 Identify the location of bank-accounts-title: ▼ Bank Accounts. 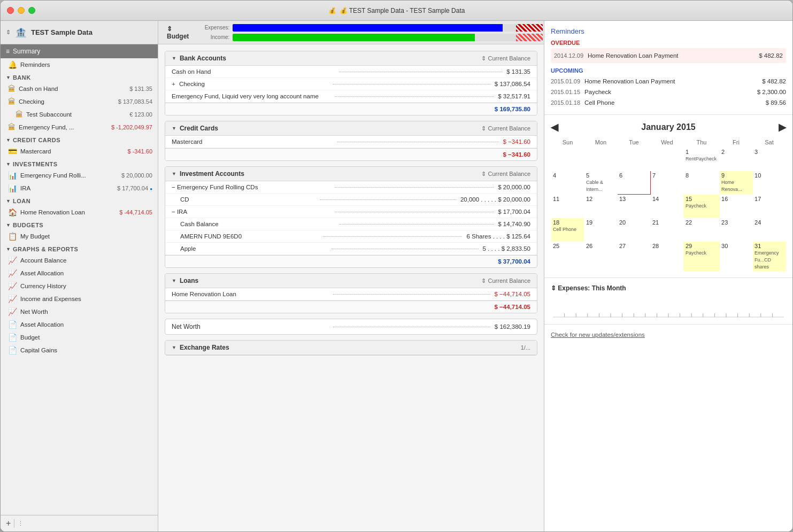
(199, 58).